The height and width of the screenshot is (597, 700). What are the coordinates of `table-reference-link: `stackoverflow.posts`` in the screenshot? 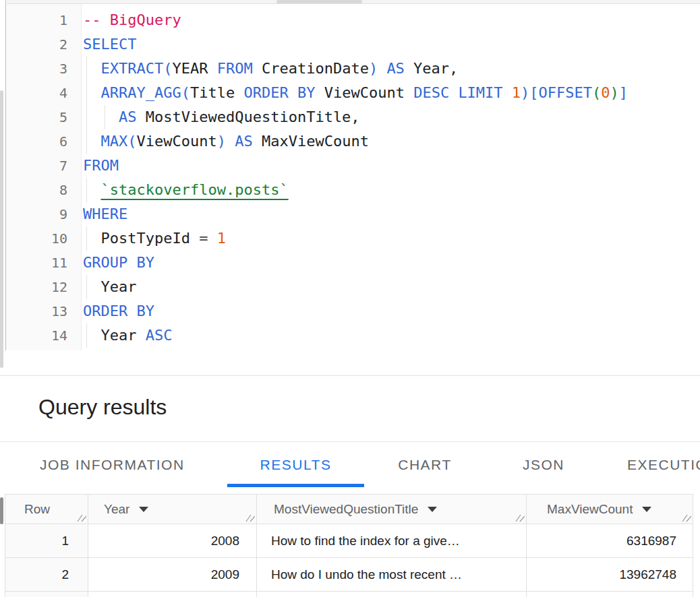 It's located at (195, 190).